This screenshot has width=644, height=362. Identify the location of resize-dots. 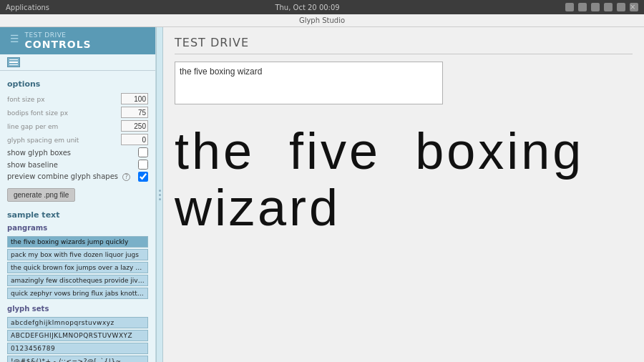
(160, 195).